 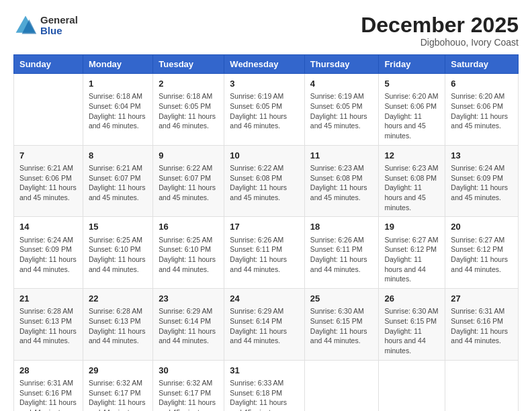 I want to click on day-detail: Sunrise: 6:30 AM Sunset: 6:15 PM Dayligh…, so click(x=342, y=326).